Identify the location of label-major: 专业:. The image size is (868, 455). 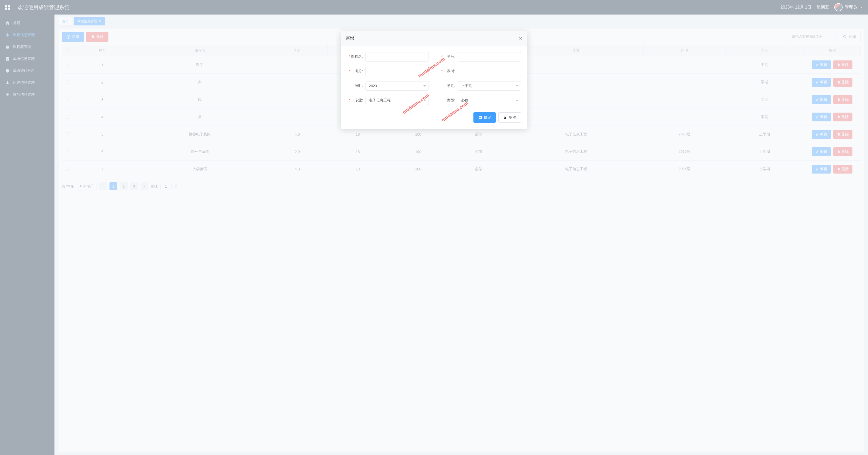
(356, 100).